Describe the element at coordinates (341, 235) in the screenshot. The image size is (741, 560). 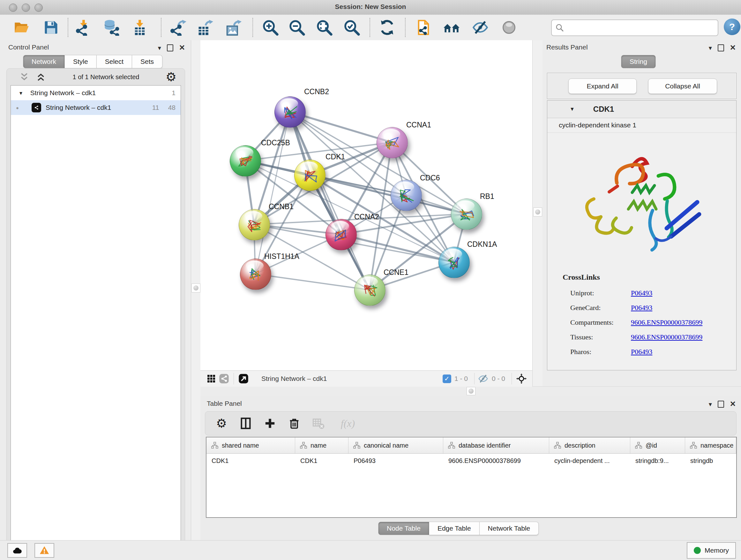
I see `network-node-CCNA2` at that location.